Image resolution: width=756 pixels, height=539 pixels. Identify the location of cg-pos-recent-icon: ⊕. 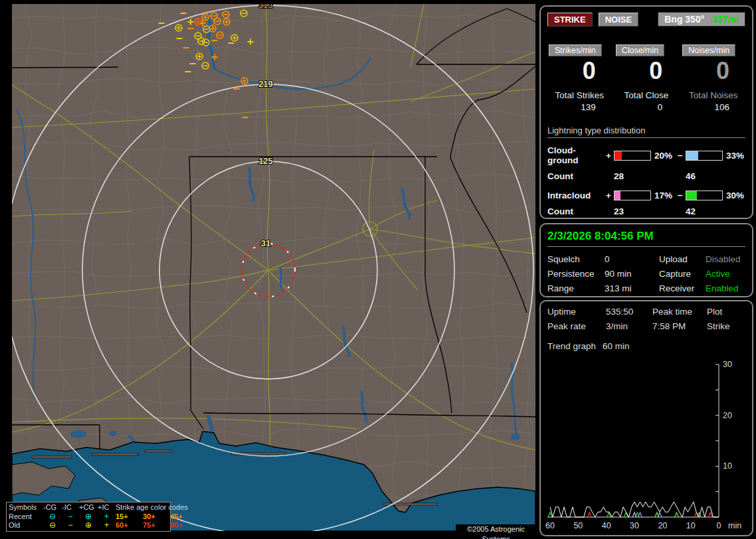
(88, 517).